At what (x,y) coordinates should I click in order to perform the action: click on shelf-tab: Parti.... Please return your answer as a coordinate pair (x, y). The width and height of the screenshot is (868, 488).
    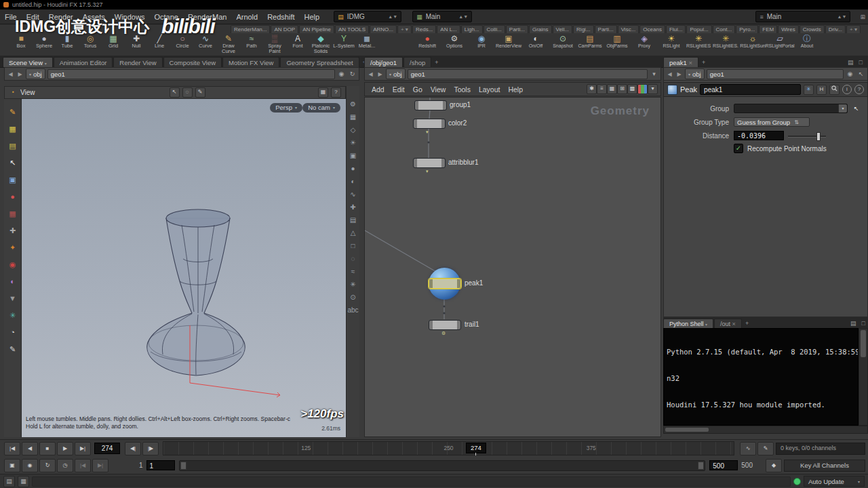
    Looking at the image, I should click on (606, 29).